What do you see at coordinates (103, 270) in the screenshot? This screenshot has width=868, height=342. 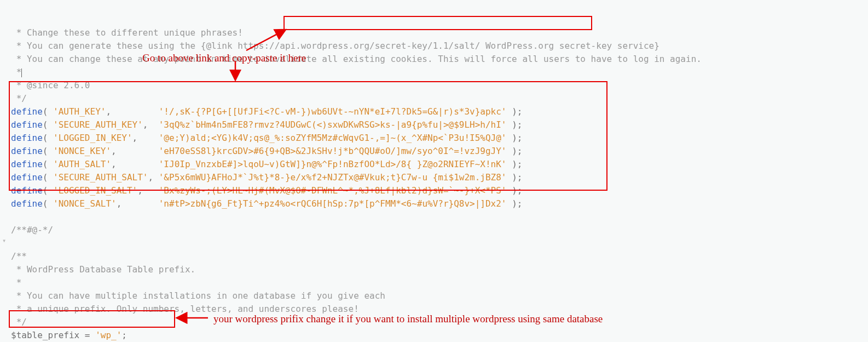 I see `comment-line: * WordPress Database Table prefix.` at bounding box center [103, 270].